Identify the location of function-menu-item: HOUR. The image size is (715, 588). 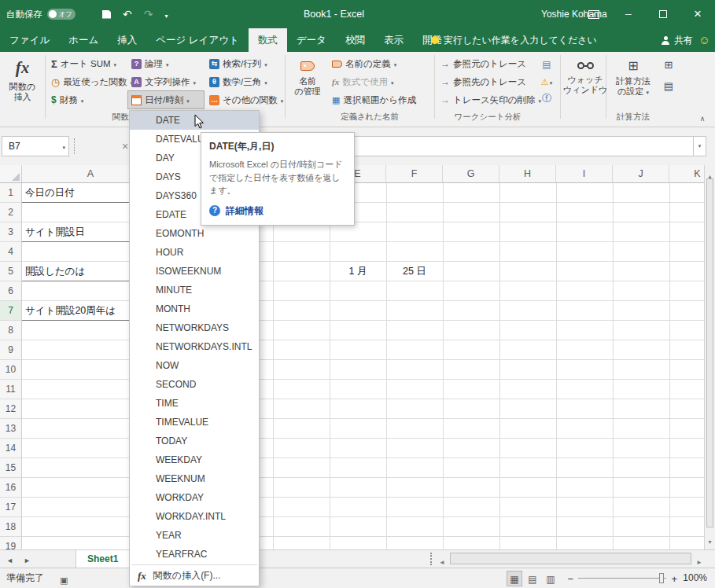
(194, 252).